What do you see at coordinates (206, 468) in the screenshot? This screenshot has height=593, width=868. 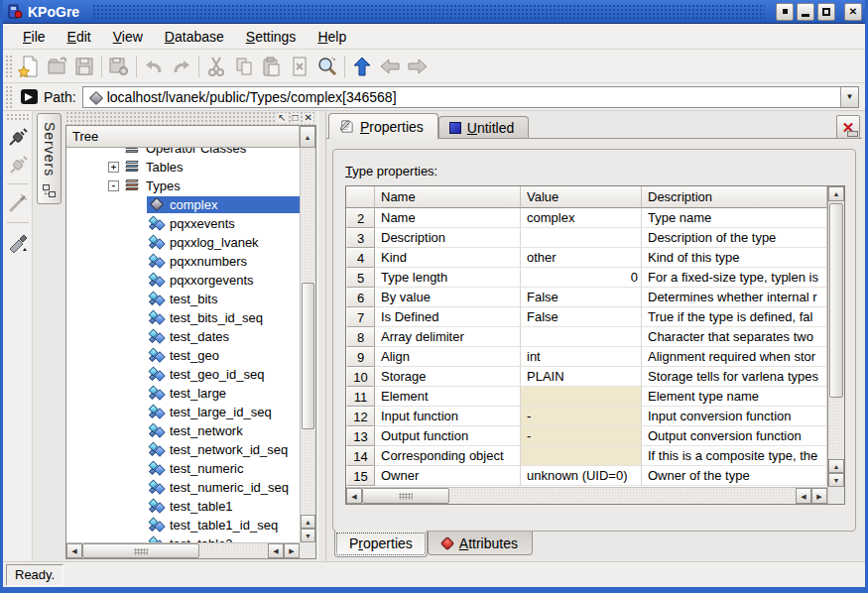 I see `tree-item-label: test_numeric` at bounding box center [206, 468].